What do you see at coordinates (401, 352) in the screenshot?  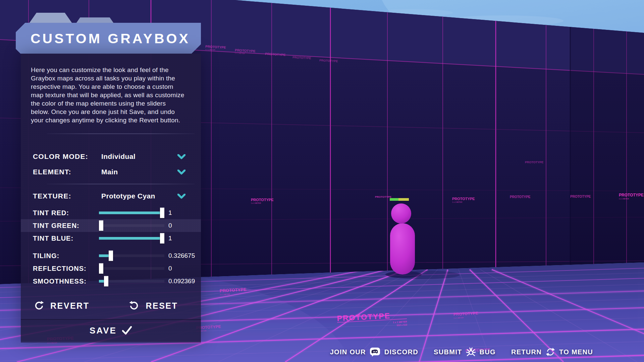 I see `discord-label: DISCORD` at bounding box center [401, 352].